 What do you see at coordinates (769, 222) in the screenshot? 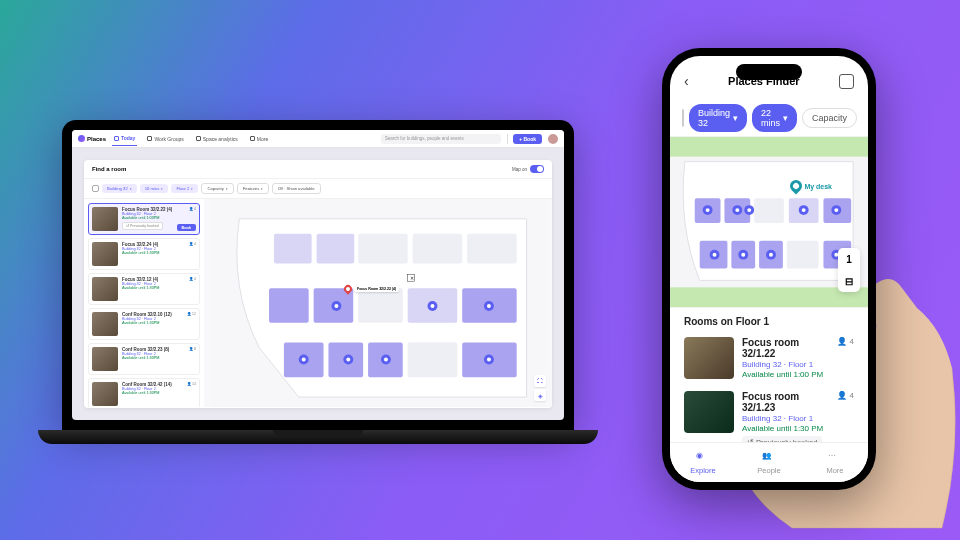
I see `phone-floor-map: My desk 1 ⊟` at bounding box center [769, 222].